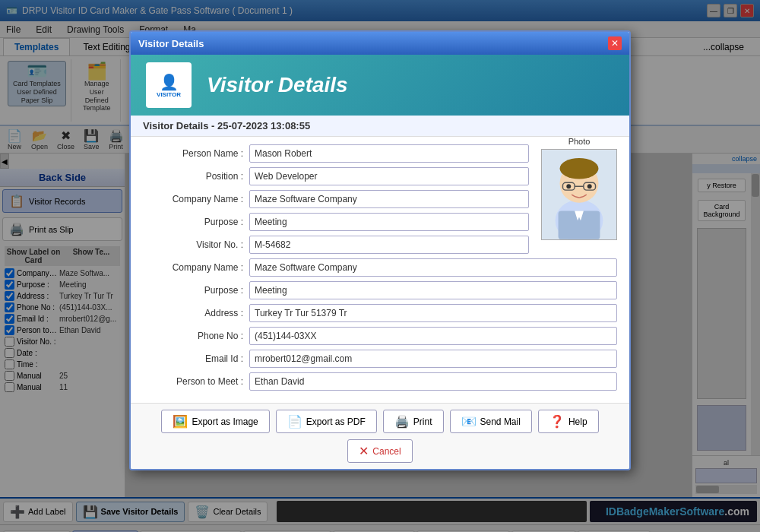  I want to click on form-row-address: Address :, so click(380, 313).